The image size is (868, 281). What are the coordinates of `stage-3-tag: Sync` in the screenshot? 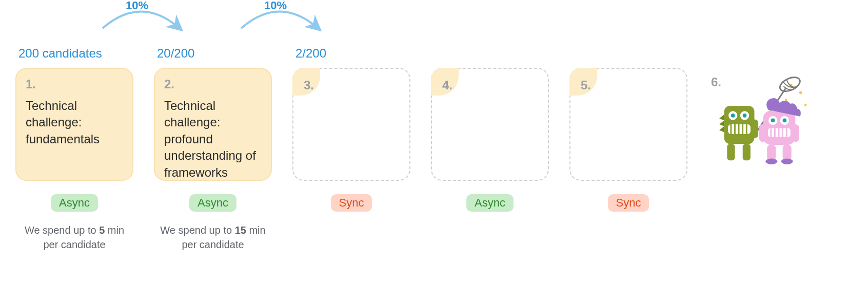 It's located at (352, 203).